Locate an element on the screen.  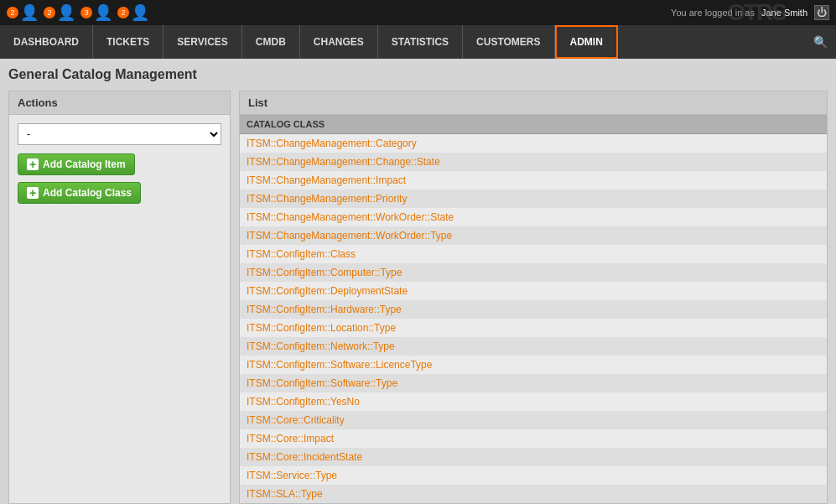
agent-icon-3: 3 👤 is located at coordinates (96, 13).